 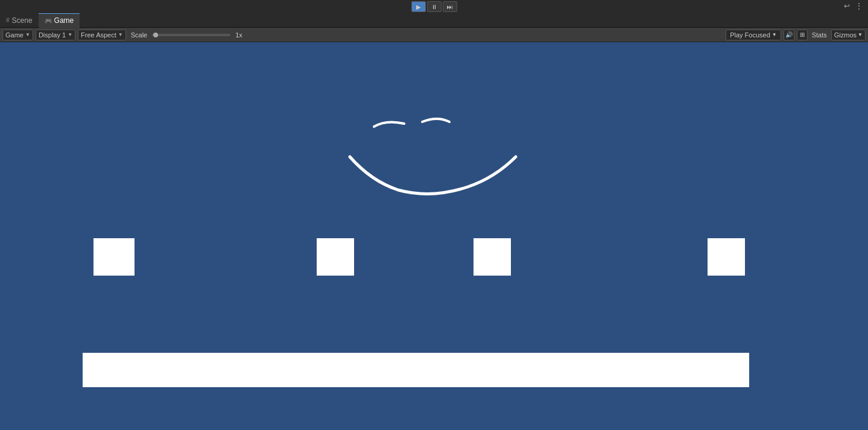 What do you see at coordinates (434, 7) in the screenshot?
I see `top-bar: ▶ ⏸ ⏭ ↩ ⋮` at bounding box center [434, 7].